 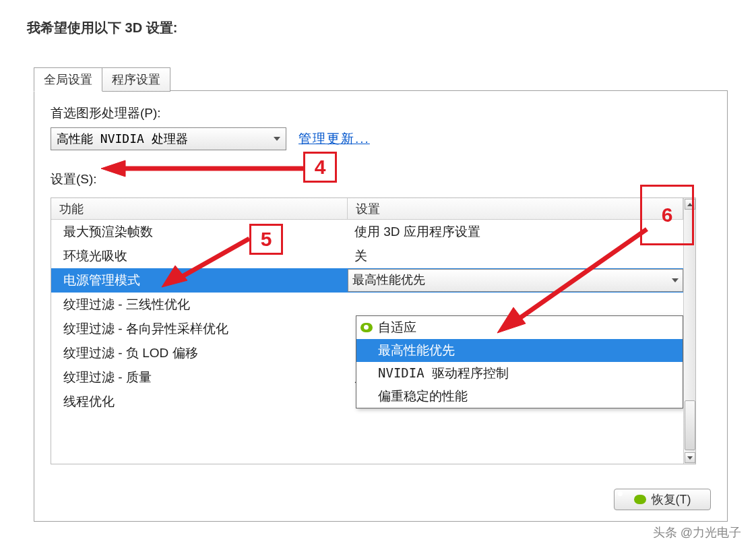 I want to click on page-title: 我希望使用以下 3D 设置:, so click(x=102, y=28).